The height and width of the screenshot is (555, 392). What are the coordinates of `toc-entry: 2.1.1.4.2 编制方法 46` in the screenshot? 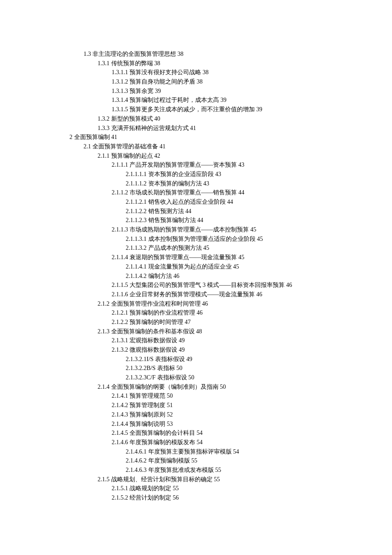 It's located at (231, 276).